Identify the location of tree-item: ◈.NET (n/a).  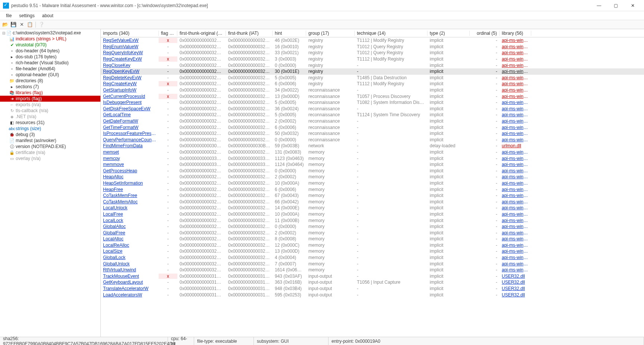
(50, 117).